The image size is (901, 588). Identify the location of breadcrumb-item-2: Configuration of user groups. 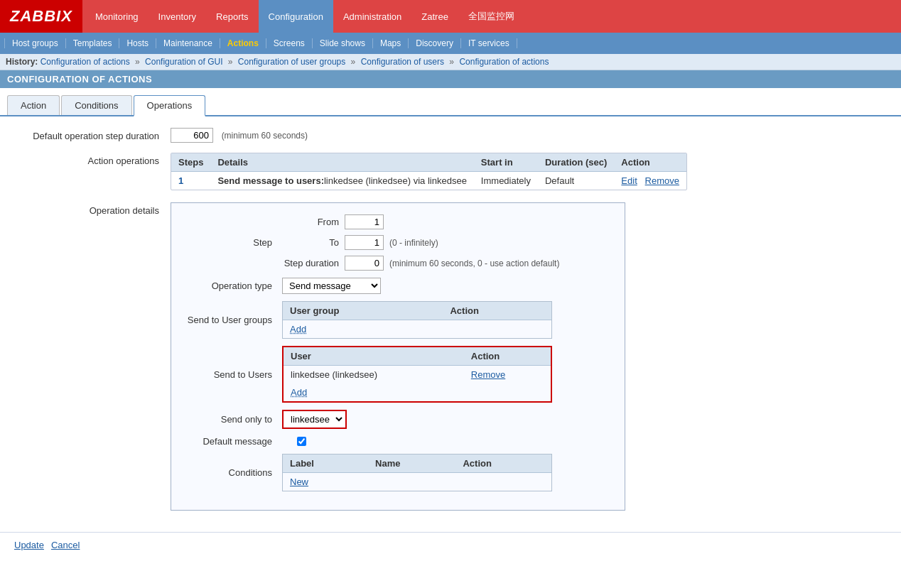
(291, 62).